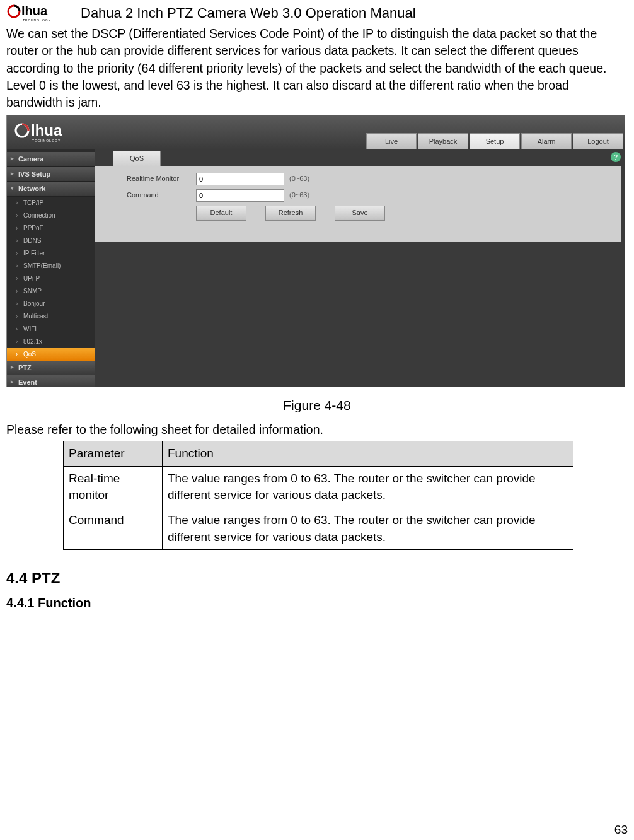  What do you see at coordinates (51, 159) in the screenshot?
I see `sidebar-camera: Camera` at bounding box center [51, 159].